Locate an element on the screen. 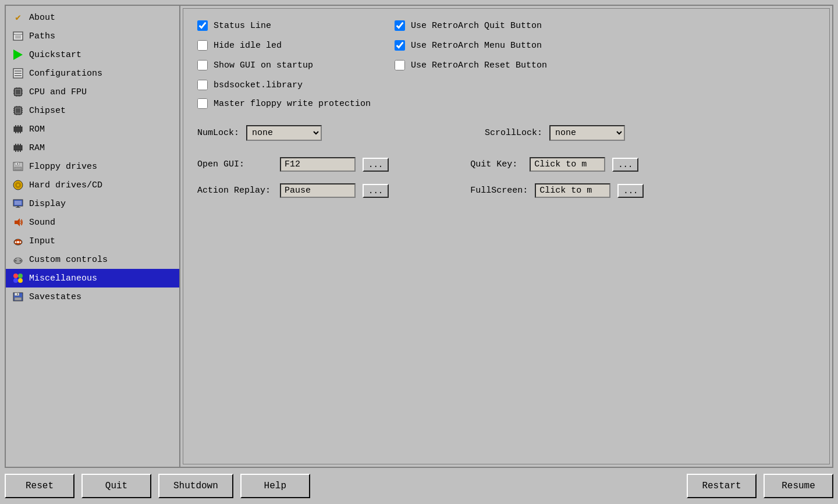  open-gui-button: ... is located at coordinates (376, 165).